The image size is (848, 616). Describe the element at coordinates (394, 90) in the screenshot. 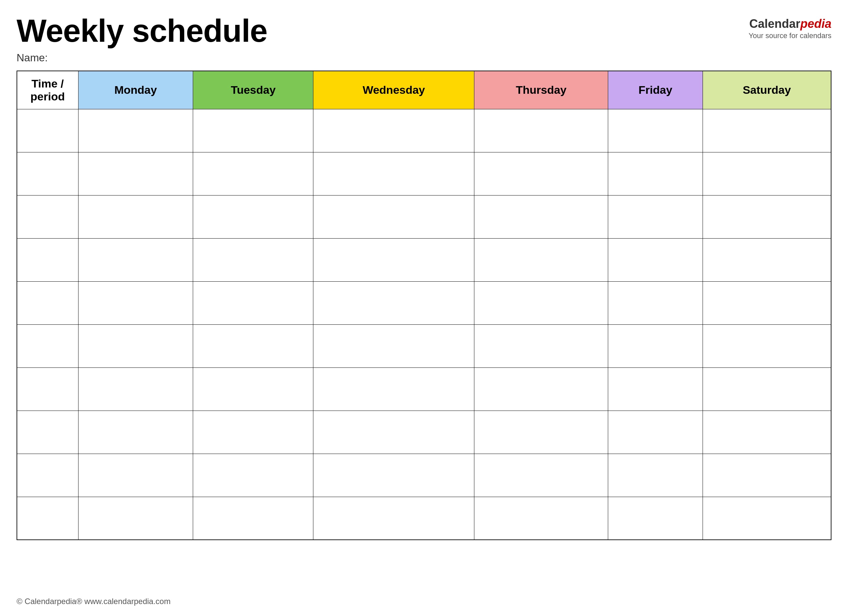

I see `col-header-wednesday: Wednesday` at that location.